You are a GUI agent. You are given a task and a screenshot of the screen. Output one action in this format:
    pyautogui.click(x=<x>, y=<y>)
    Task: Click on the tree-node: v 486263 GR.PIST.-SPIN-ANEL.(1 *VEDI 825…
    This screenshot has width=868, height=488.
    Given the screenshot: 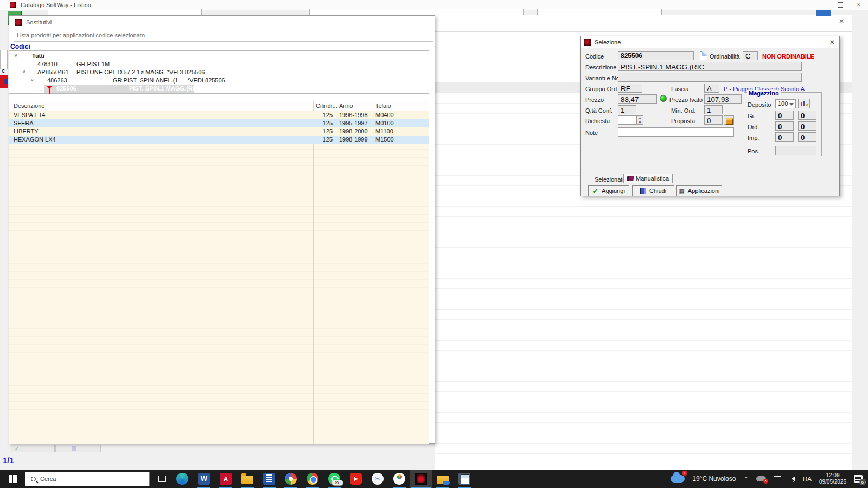 What is the action you would take?
    pyautogui.click(x=219, y=80)
    